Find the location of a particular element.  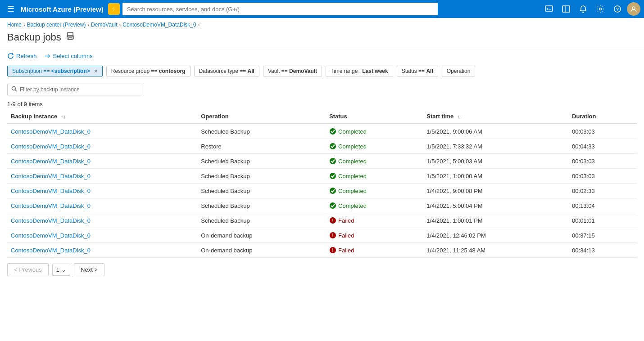

col-status: Status is located at coordinates (374, 117).